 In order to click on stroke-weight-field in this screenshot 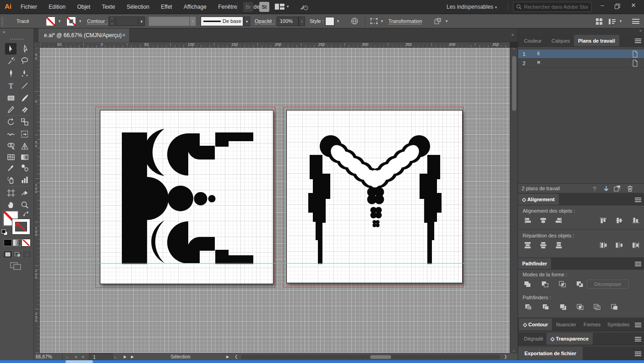, I will do `click(127, 21)`.